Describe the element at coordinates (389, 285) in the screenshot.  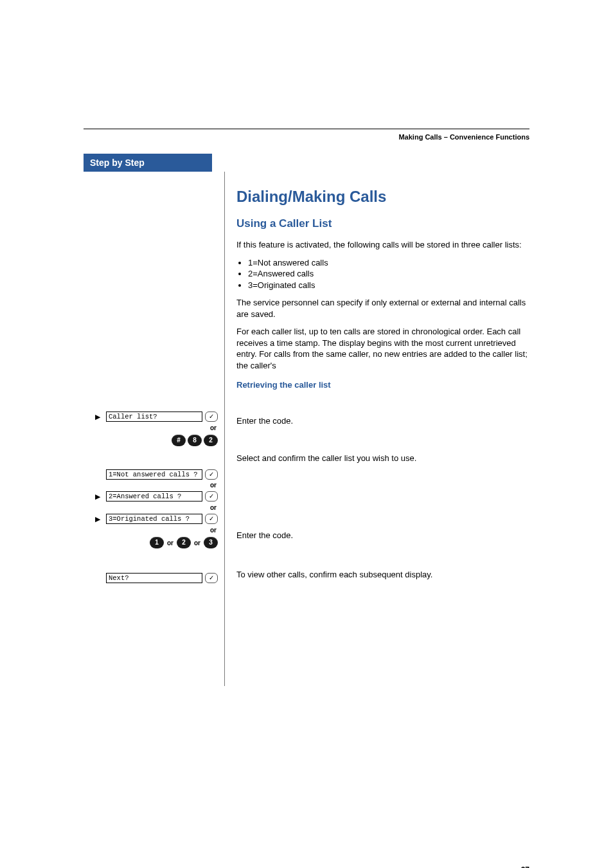
I see `bullet-3: 3=Originated calls` at that location.